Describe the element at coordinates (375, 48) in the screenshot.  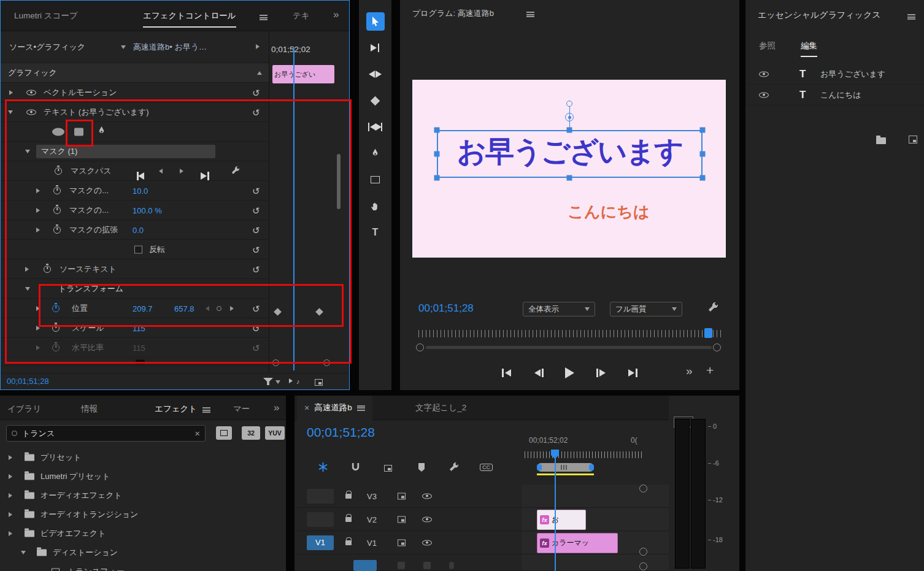
I see `track-select-forward-tool-button` at that location.